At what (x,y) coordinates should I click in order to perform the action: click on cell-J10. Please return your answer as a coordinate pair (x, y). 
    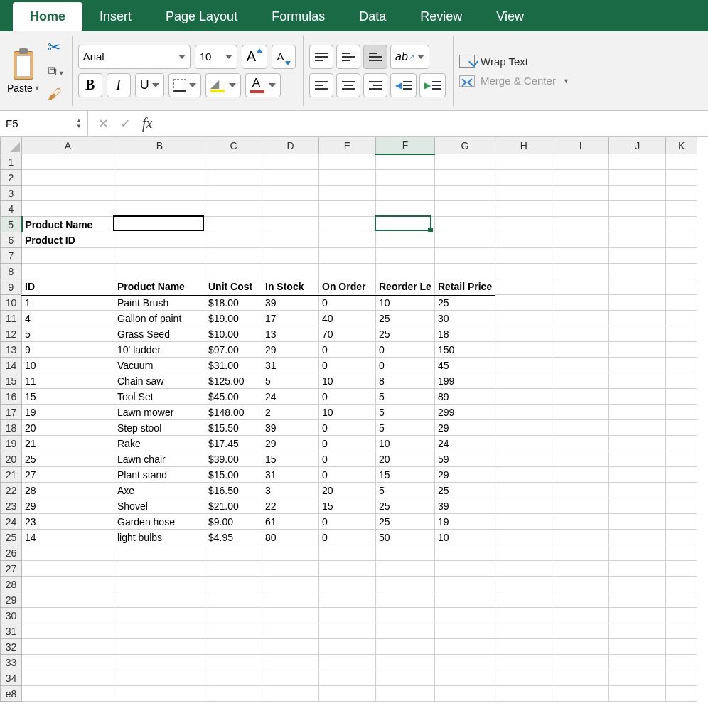
    Looking at the image, I should click on (638, 303).